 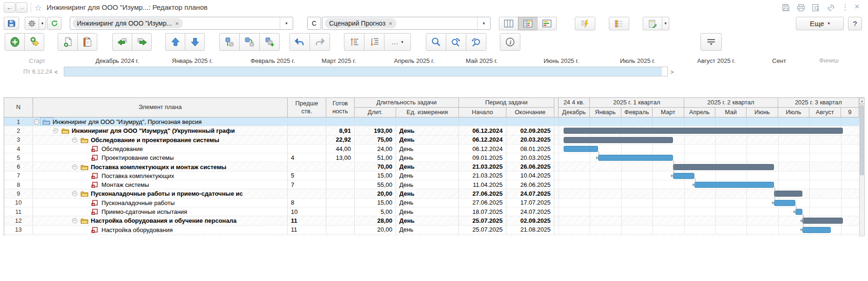 I want to click on cell-predecessor: 11, so click(x=307, y=220).